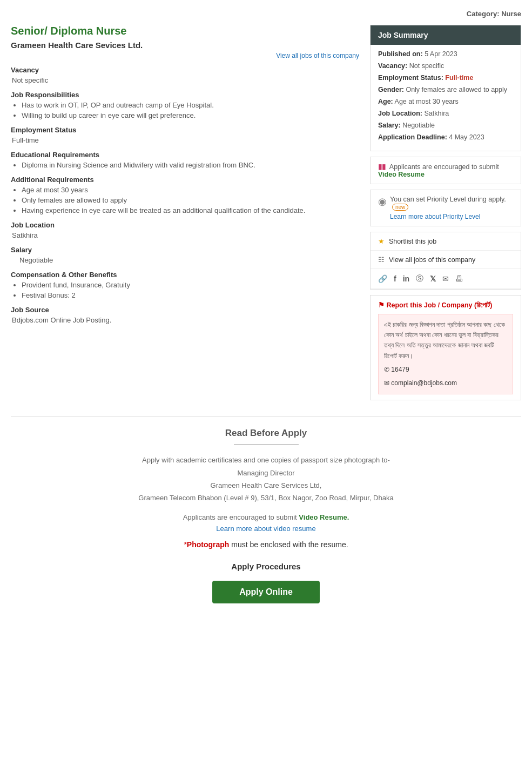 The height and width of the screenshot is (759, 532). Describe the element at coordinates (185, 225) in the screenshot. I see `location-label: Job Location` at that location.